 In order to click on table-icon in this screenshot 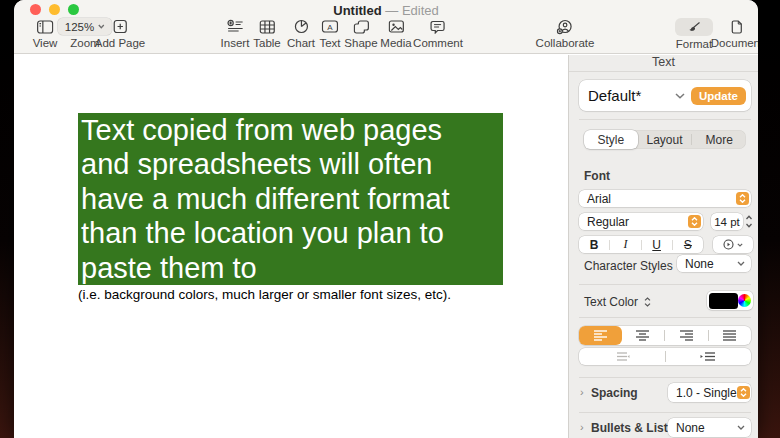, I will do `click(267, 26)`.